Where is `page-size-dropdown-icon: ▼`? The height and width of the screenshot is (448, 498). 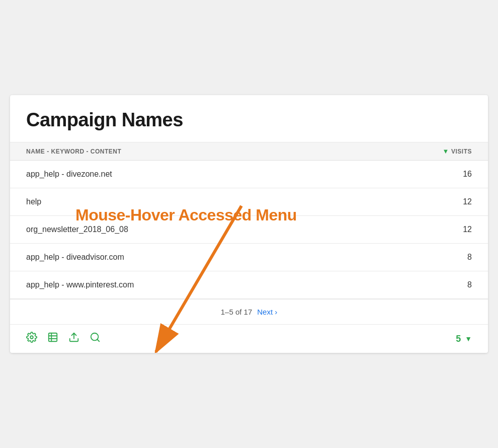
page-size-dropdown-icon: ▼ is located at coordinates (468, 339).